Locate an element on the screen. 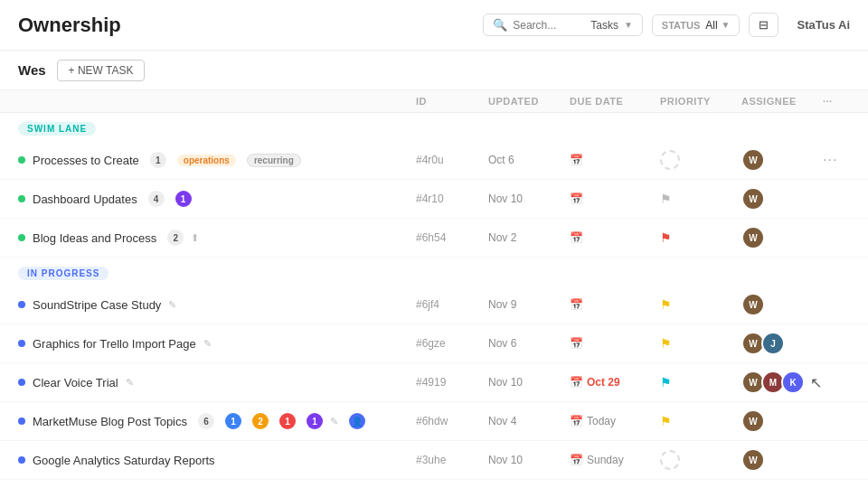 This screenshot has width=868, height=488. task-name-cell: Dashboard Updates 4 1 is located at coordinates (217, 199).